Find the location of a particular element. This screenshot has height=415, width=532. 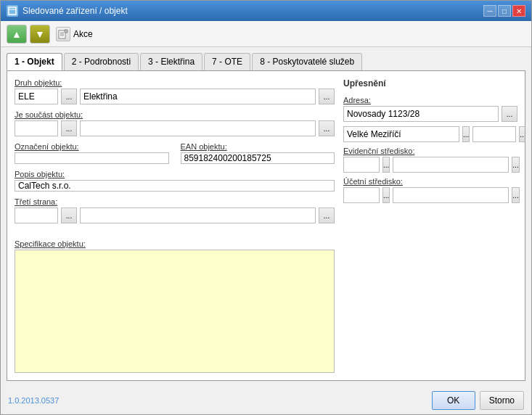

tab-bar: 1 - Objekt 2 - Podrobnosti 3 - Elektřina… is located at coordinates (266, 62).